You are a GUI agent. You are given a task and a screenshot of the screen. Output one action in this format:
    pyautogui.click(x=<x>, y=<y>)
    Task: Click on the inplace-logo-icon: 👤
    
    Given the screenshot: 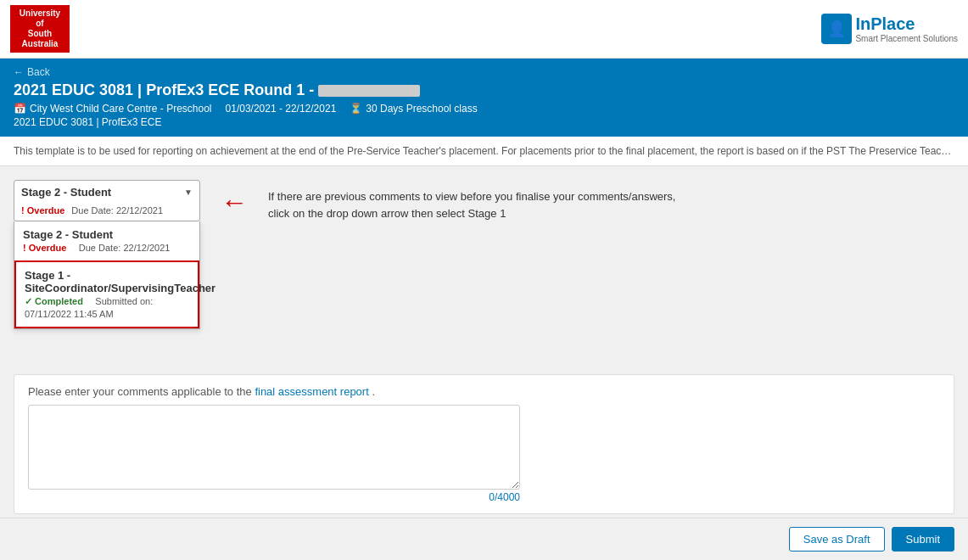 What is the action you would take?
    pyautogui.click(x=837, y=29)
    